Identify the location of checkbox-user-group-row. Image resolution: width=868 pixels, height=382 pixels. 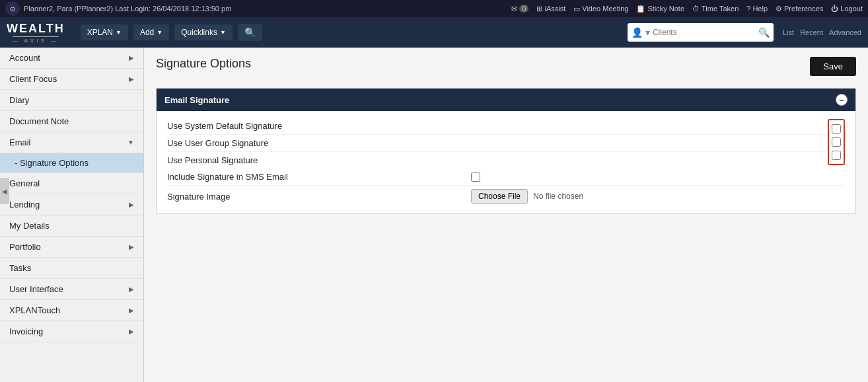
(836, 142).